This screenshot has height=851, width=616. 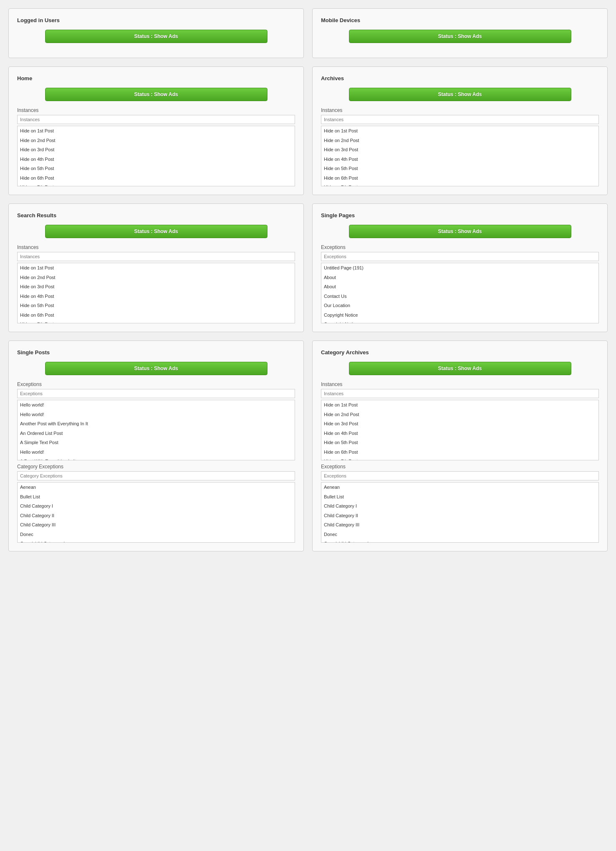 What do you see at coordinates (460, 353) in the screenshot?
I see `panel-title-category-archives: Category Archives` at bounding box center [460, 353].